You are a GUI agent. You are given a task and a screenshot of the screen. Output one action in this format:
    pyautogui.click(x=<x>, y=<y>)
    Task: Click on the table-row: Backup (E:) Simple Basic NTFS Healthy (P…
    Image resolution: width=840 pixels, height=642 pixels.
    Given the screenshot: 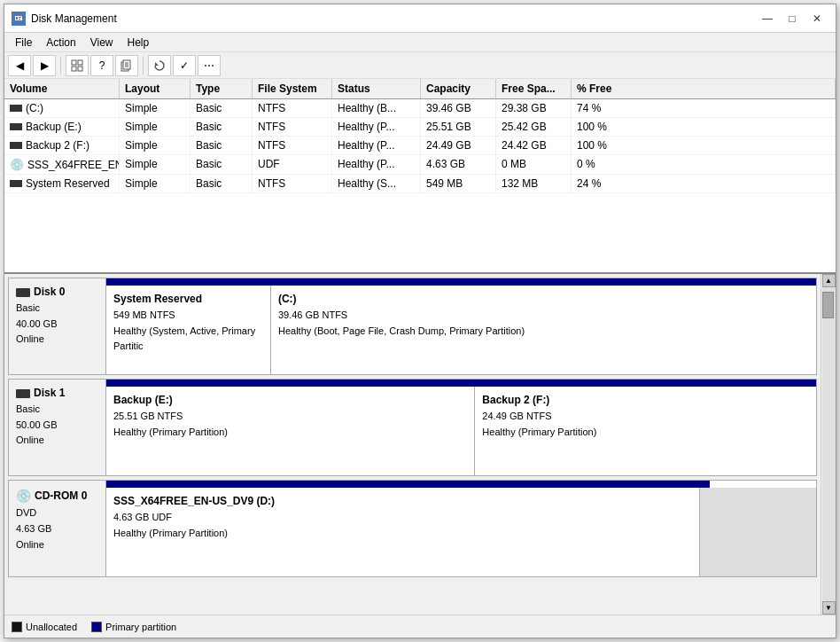 What is the action you would take?
    pyautogui.click(x=420, y=128)
    